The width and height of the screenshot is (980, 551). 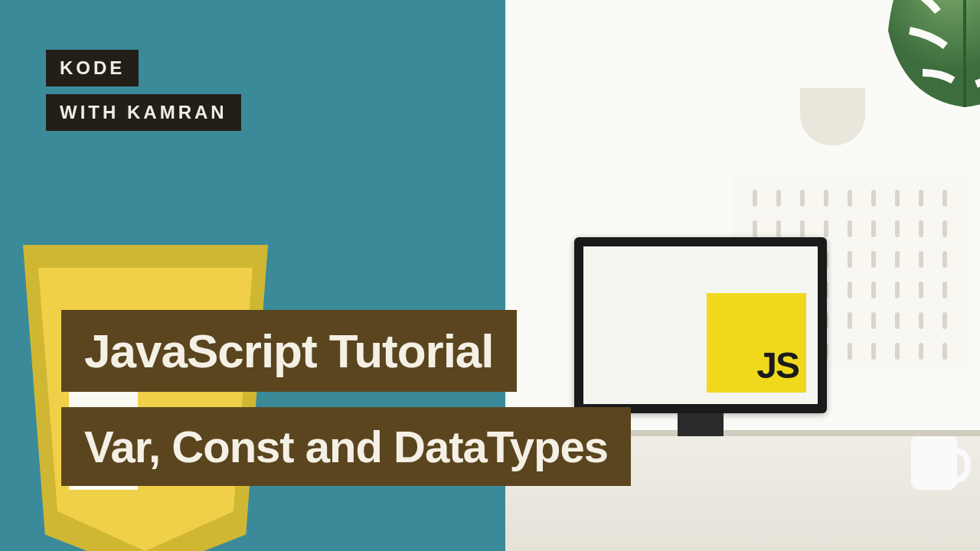 I want to click on title-subtitle: Var, Const and DataTypes, so click(x=346, y=447).